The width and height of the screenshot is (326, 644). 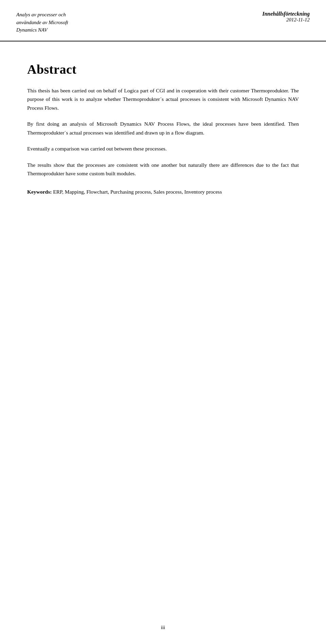 I want to click on header-title-line3: Dynamics NAV, so click(x=32, y=30).